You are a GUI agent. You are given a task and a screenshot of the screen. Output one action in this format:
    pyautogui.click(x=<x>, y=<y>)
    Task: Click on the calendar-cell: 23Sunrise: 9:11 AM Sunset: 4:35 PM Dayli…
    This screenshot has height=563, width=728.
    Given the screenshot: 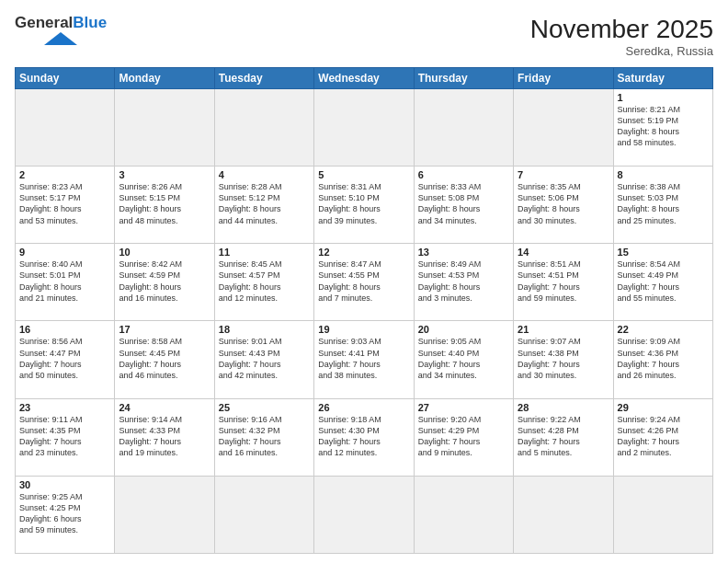 What is the action you would take?
    pyautogui.click(x=65, y=437)
    